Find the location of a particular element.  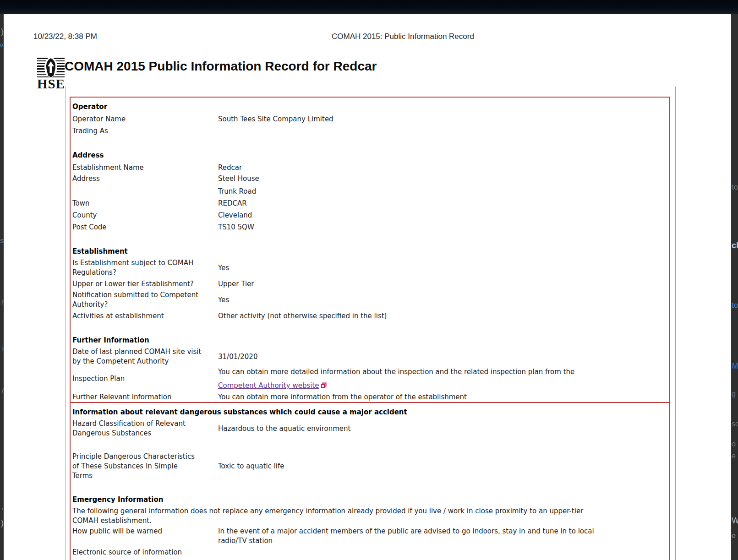

table-row: Inspection PlanYou can obtain more detai… is located at coordinates (370, 379).